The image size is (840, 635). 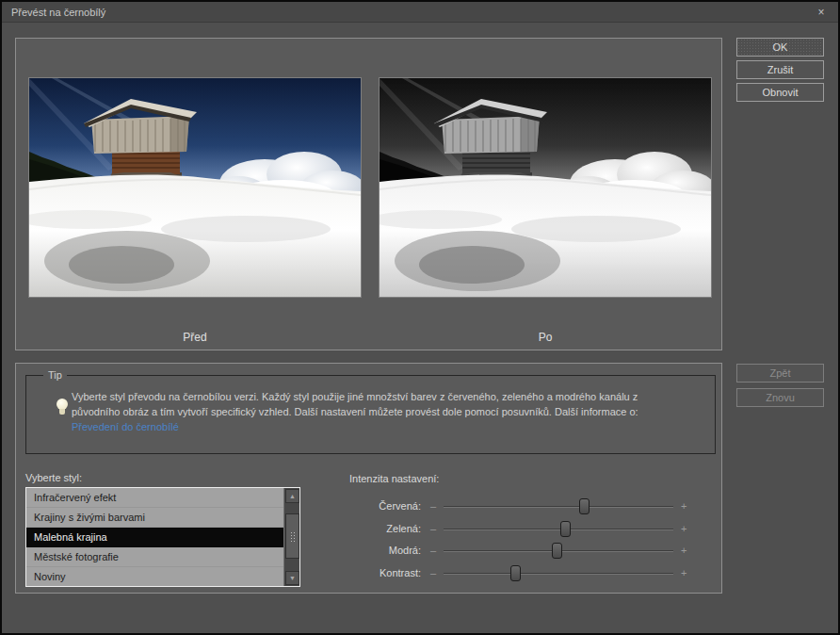 What do you see at coordinates (545, 187) in the screenshot?
I see `after-photo-scene` at bounding box center [545, 187].